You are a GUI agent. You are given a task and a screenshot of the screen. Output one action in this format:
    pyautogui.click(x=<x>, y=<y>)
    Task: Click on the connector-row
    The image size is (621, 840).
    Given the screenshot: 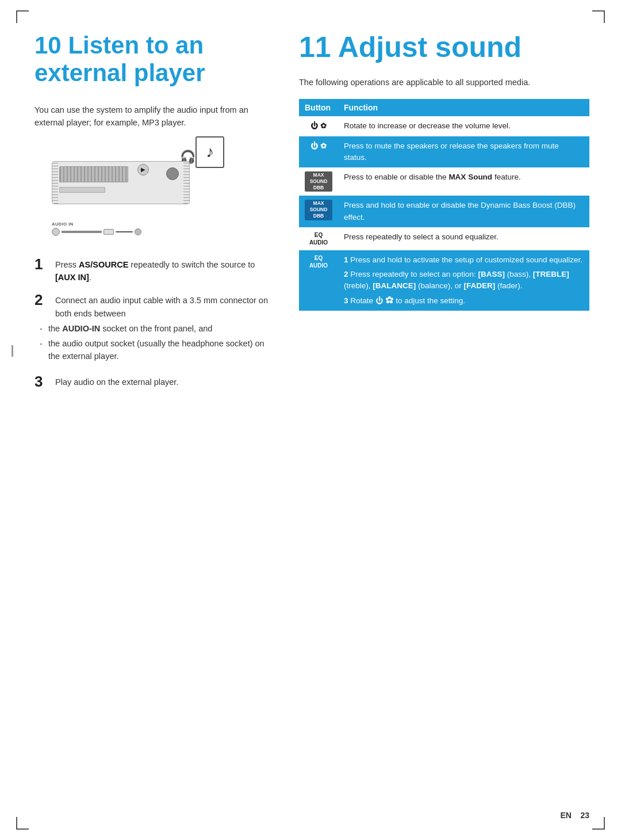 What is the action you would take?
    pyautogui.click(x=97, y=232)
    